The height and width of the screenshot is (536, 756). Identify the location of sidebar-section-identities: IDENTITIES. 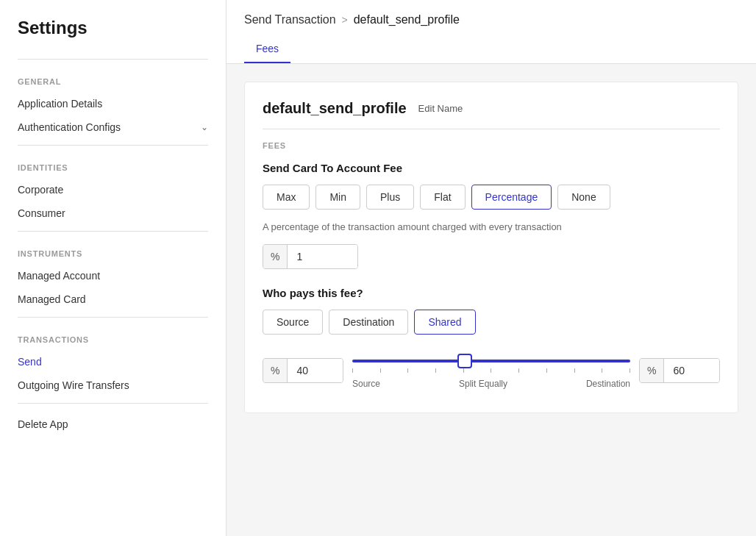
(113, 165).